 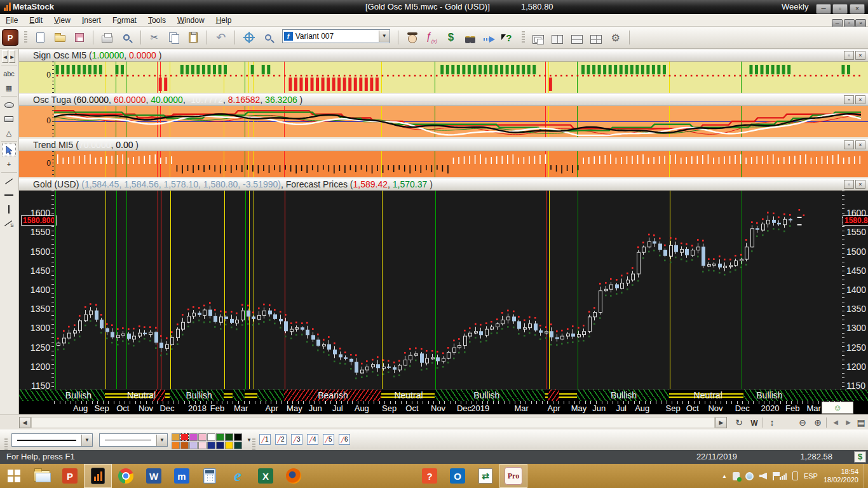 What do you see at coordinates (336, 36) in the screenshot?
I see `template-combobox: f Variant 007 ▼` at bounding box center [336, 36].